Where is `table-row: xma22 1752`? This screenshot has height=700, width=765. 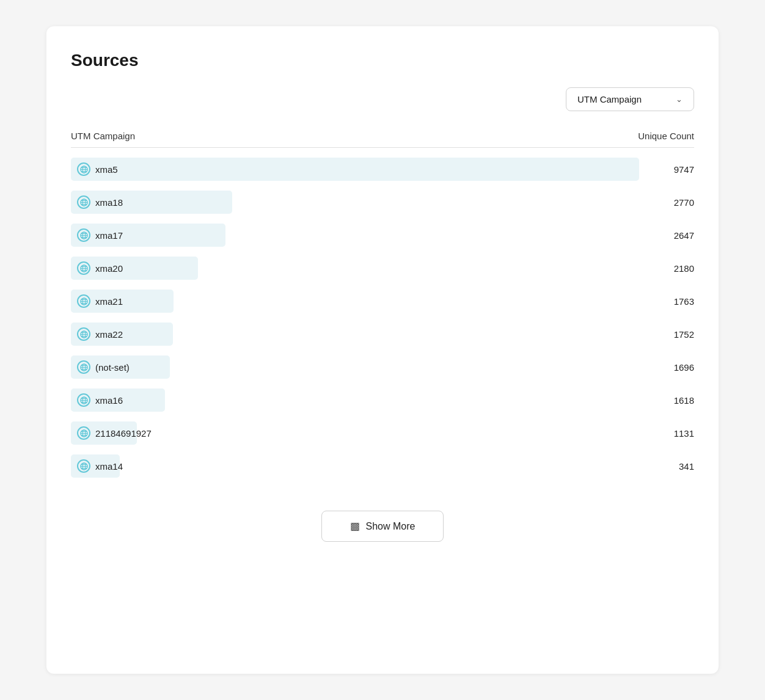 table-row: xma22 1752 is located at coordinates (382, 334).